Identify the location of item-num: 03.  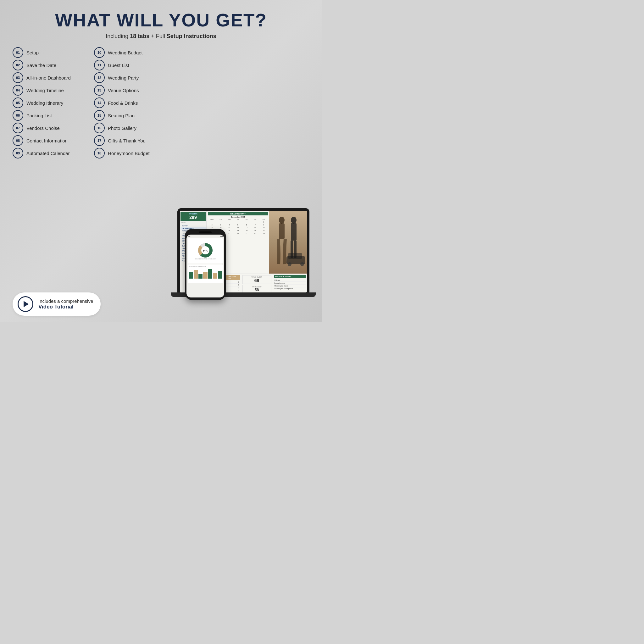
(18, 78).